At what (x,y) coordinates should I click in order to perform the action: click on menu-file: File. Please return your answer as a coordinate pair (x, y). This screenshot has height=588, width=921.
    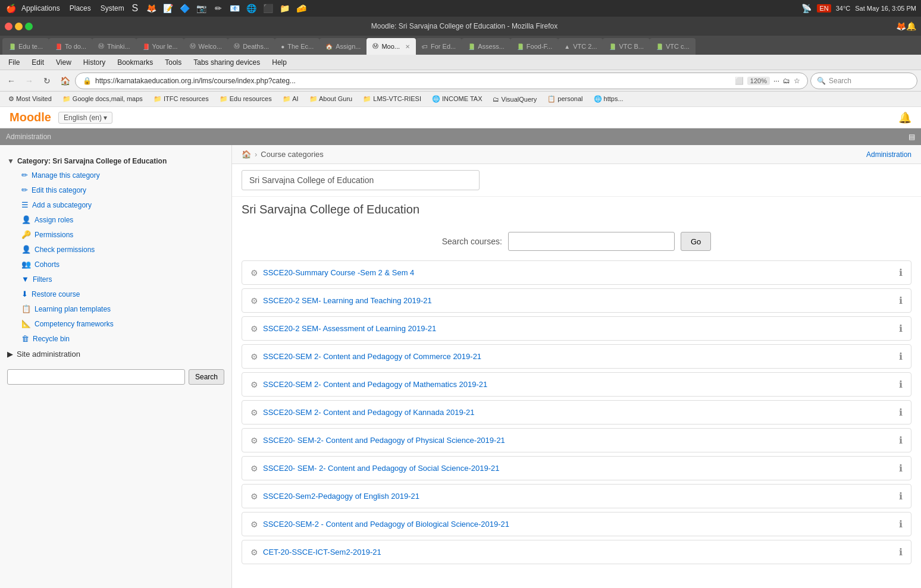
    Looking at the image, I should click on (14, 62).